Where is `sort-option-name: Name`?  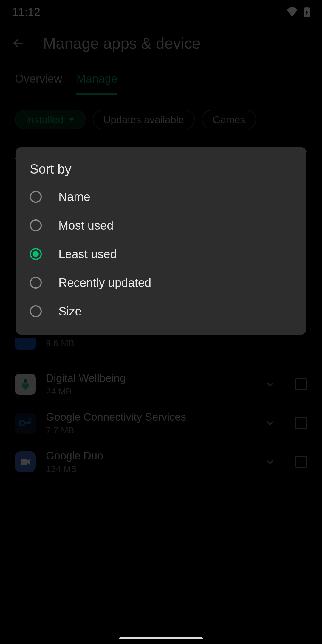
sort-option-name: Name is located at coordinates (161, 197).